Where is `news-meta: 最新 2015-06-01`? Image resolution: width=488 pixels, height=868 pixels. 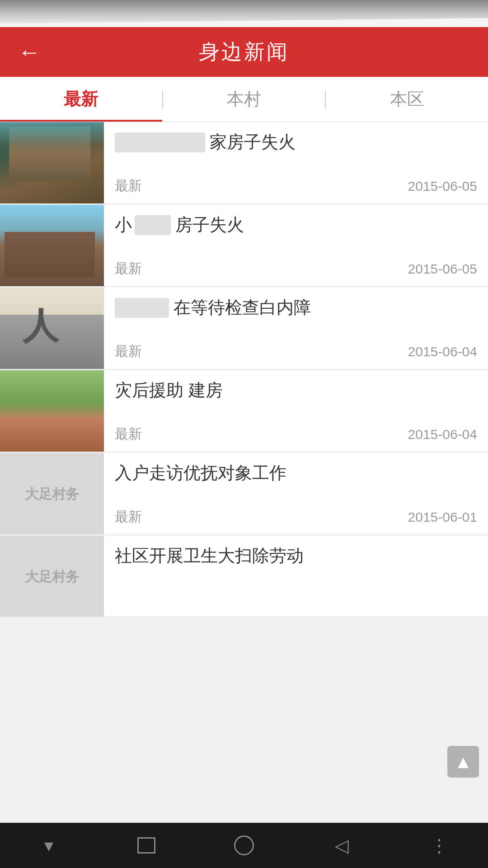 news-meta: 最新 2015-06-01 is located at coordinates (296, 517).